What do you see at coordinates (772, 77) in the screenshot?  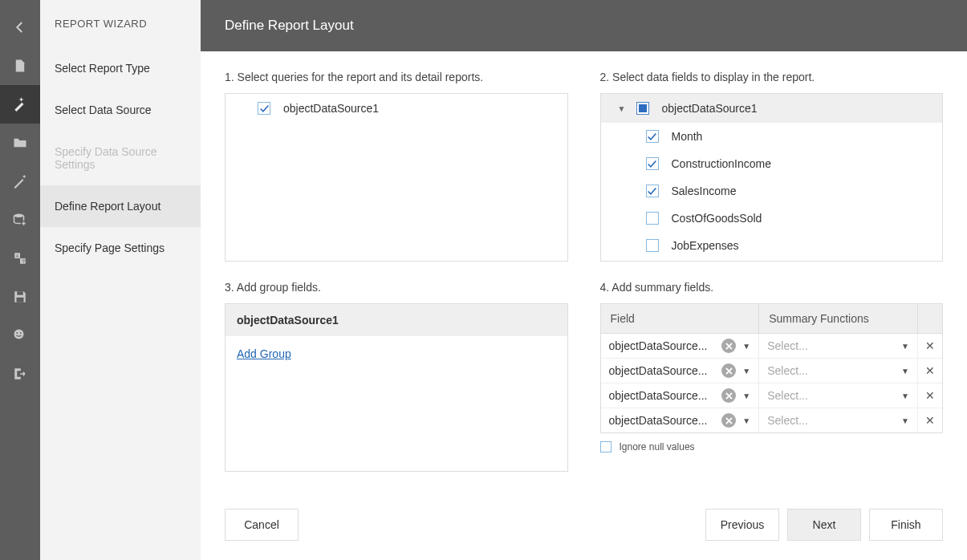 I see `section2-label: 2. Select data fields to display in the …` at bounding box center [772, 77].